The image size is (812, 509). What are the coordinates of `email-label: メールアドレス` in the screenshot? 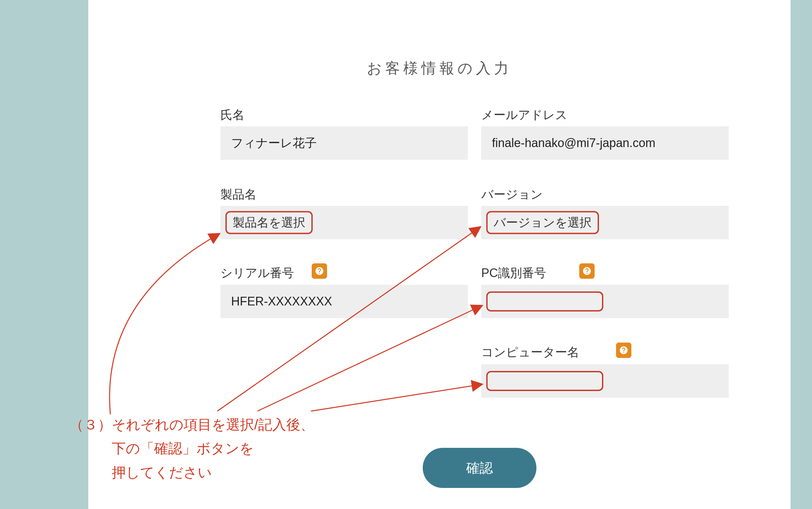 It's located at (524, 115).